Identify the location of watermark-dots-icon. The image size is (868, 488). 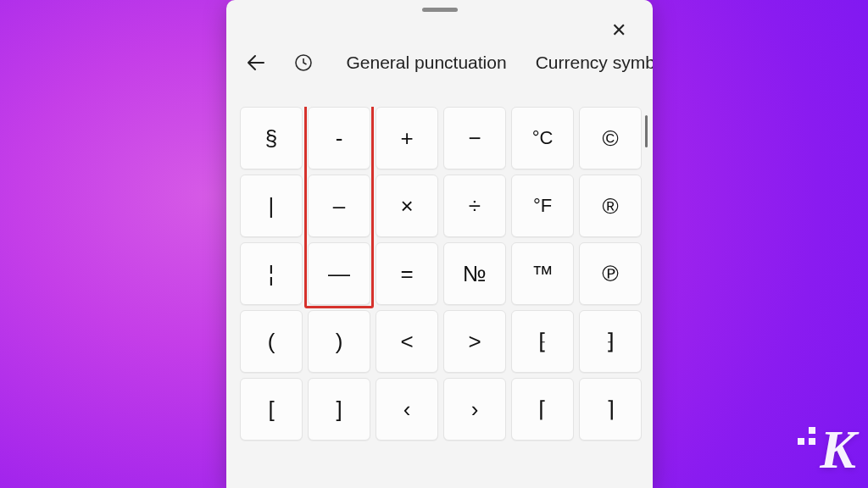
(807, 435).